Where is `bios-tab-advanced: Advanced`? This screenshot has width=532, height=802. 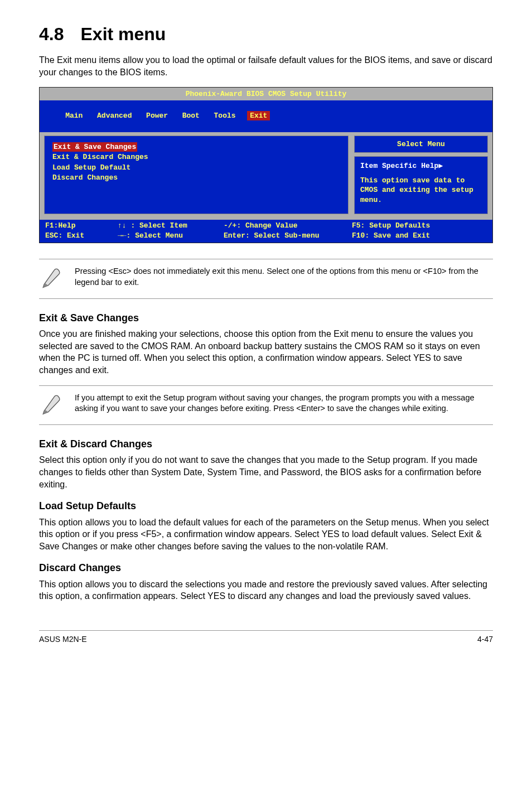
bios-tab-advanced: Advanced is located at coordinates (114, 116).